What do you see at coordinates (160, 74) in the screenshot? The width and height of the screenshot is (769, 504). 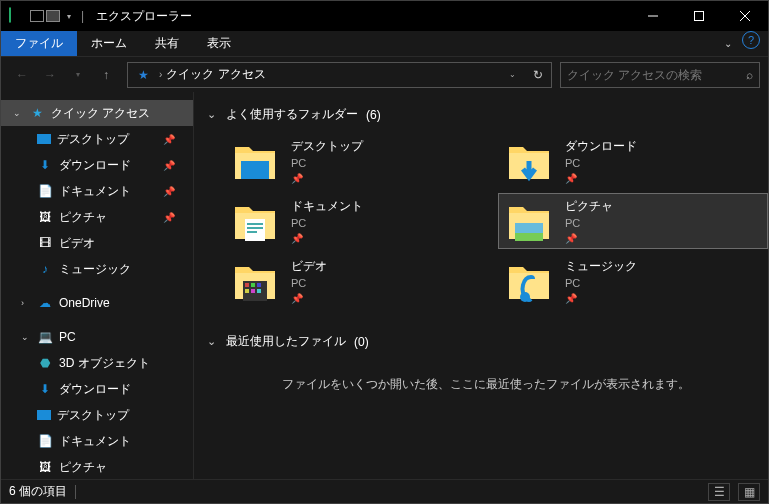 I see `chevron-right-icon: ›` at bounding box center [160, 74].